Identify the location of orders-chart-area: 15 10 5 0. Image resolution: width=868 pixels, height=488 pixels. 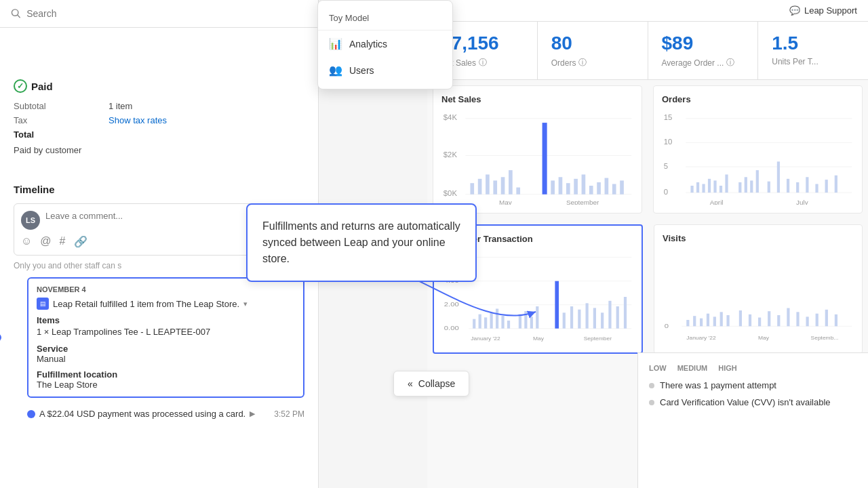
(758, 157).